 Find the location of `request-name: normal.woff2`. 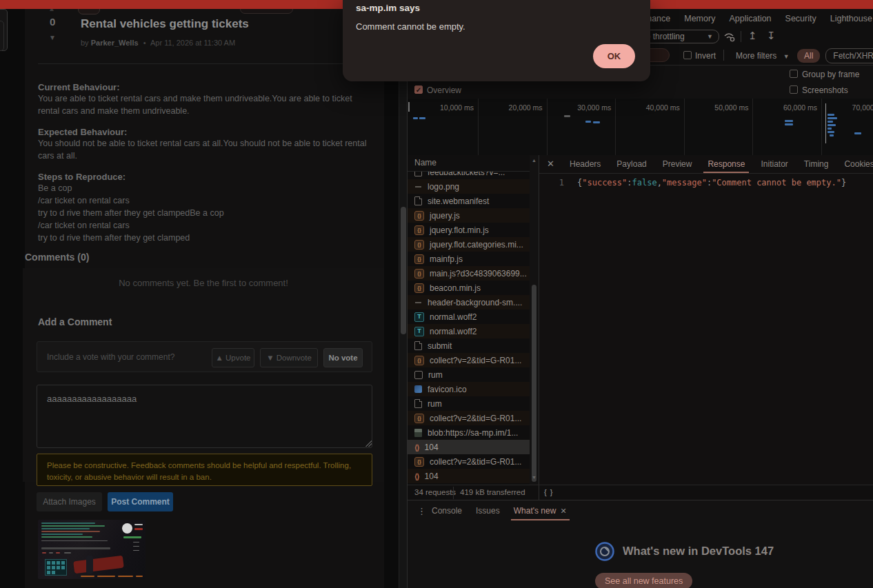

request-name: normal.woff2 is located at coordinates (453, 332).